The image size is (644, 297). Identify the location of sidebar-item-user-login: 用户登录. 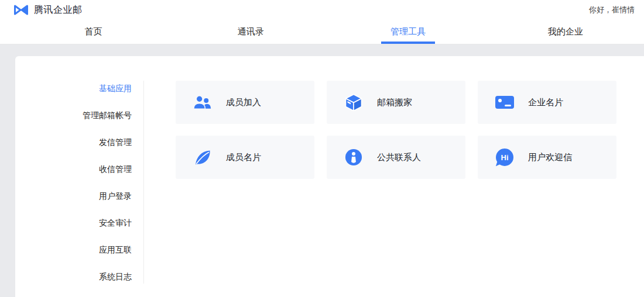
(80, 196).